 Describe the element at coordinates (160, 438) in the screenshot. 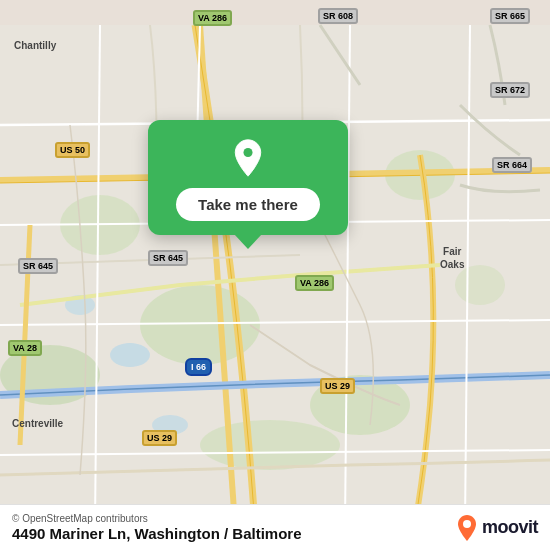

I see `us29-bot-badge: US 29` at that location.